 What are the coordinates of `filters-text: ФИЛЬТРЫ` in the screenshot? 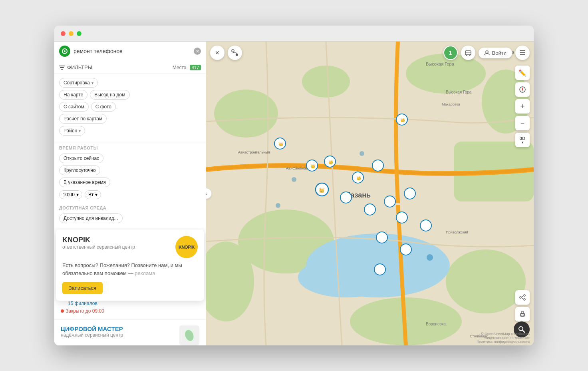 It's located at (80, 67).